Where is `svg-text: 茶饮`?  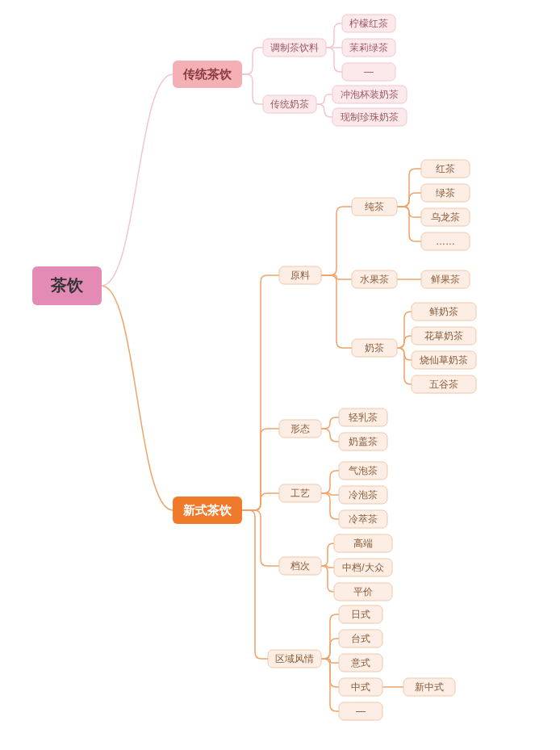 svg-text: 茶饮 is located at coordinates (67, 285).